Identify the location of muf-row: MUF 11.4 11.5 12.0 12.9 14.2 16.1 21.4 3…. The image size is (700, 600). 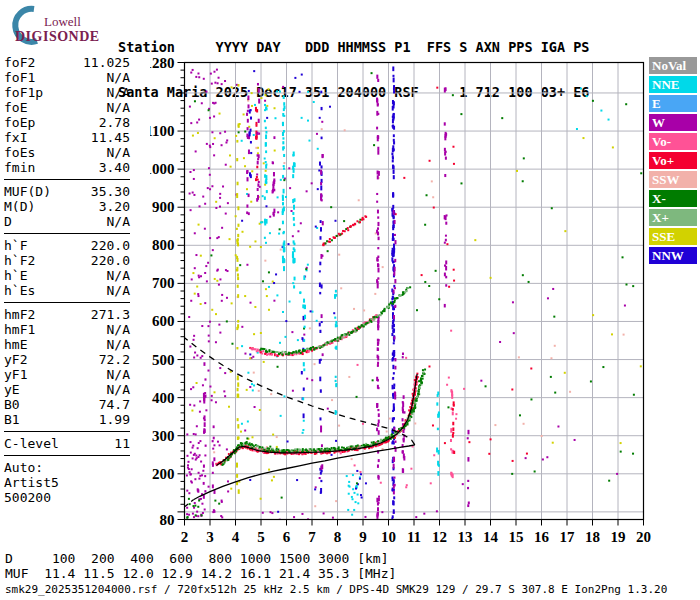
(200, 574).